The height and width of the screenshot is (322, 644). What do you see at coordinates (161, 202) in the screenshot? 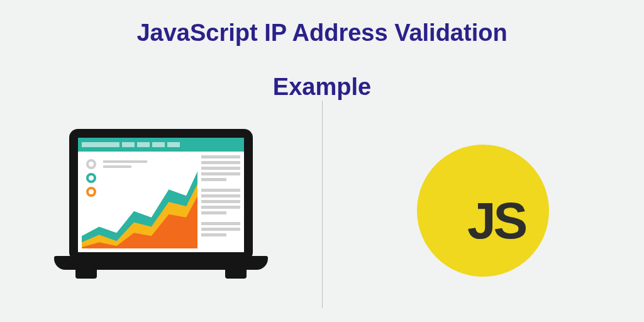
I see `screen-body` at bounding box center [161, 202].